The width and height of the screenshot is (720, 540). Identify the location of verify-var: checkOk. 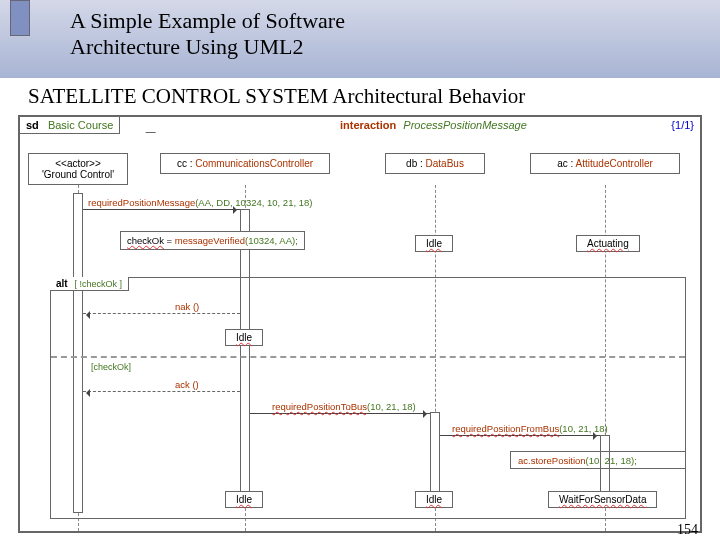
(146, 240).